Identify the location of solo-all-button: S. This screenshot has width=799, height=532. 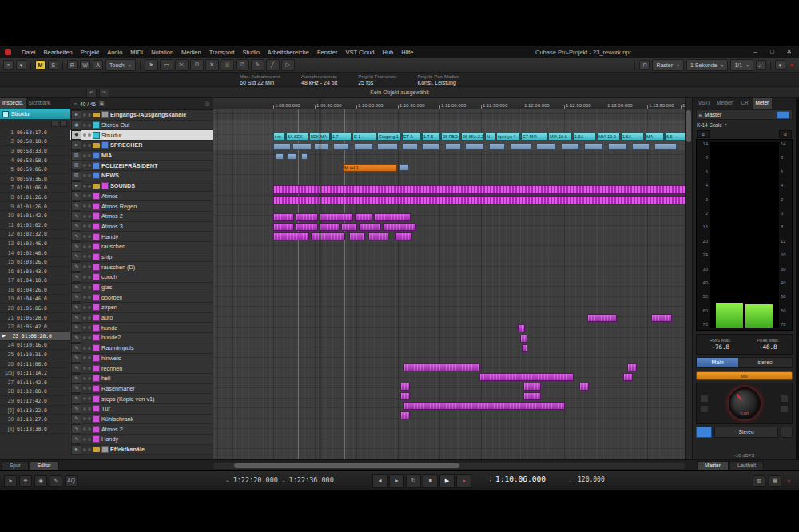
(53, 66).